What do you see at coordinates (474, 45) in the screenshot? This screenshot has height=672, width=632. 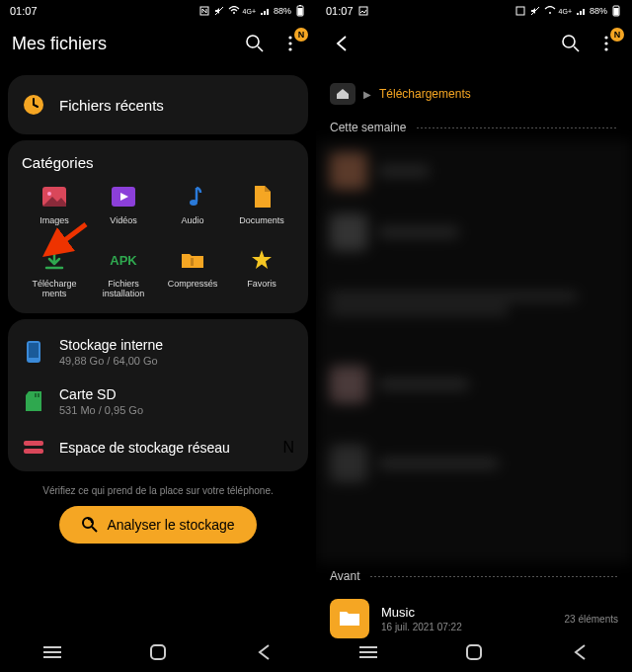 I see `header: N` at bounding box center [474, 45].